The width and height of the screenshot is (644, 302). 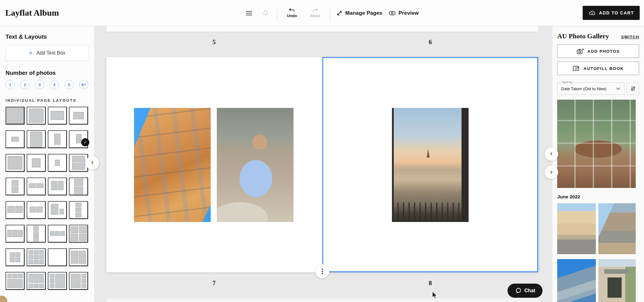 I want to click on selected-check-badge: ✓, so click(x=85, y=142).